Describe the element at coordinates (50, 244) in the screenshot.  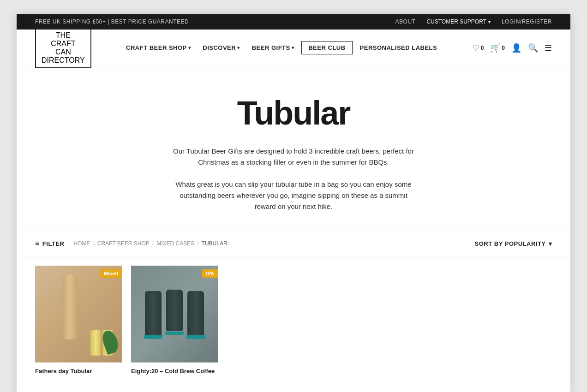
I see `filter-button: ≡ FILTER` at that location.